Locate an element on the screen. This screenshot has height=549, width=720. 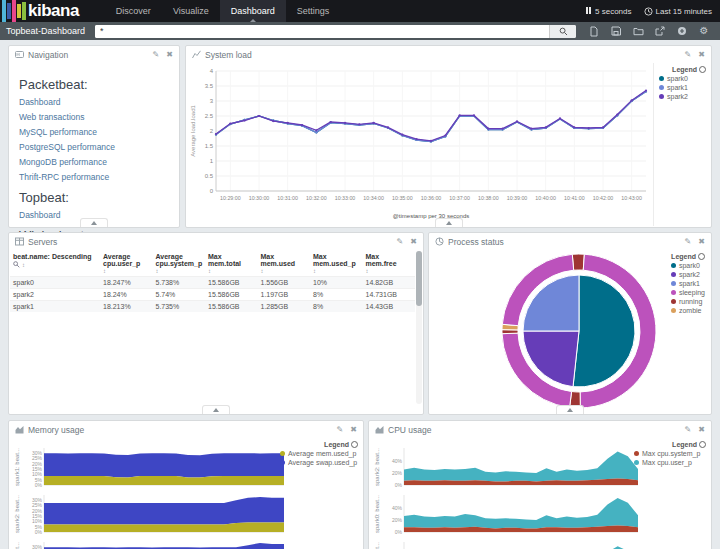
nav-link: Dashboard is located at coordinates (94, 102).